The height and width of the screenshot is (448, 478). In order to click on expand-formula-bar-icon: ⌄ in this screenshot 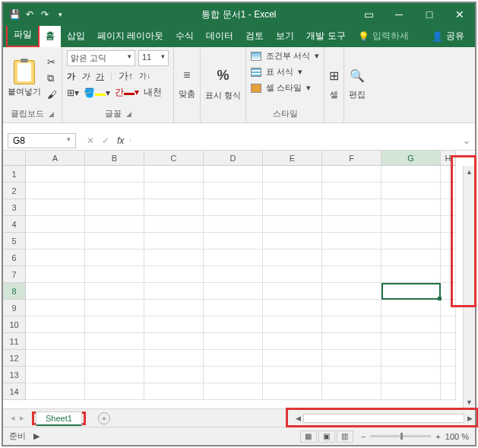, I will do `click(467, 141)`.